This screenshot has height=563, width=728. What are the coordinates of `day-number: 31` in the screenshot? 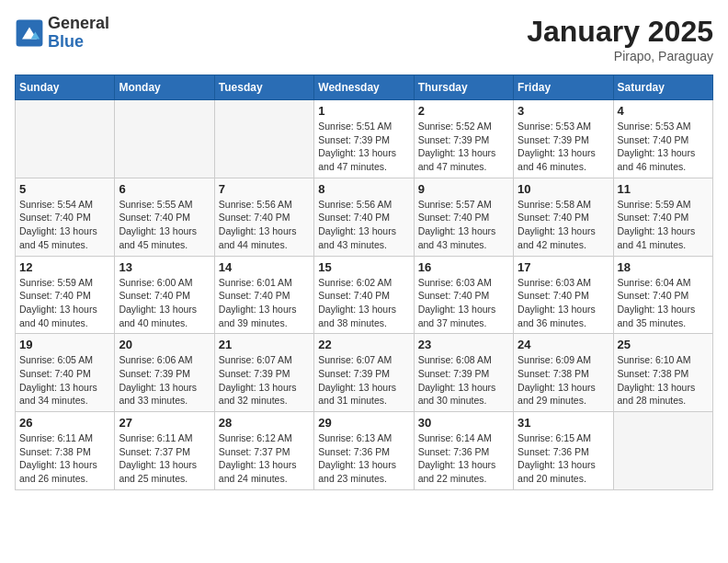 It's located at (563, 423).